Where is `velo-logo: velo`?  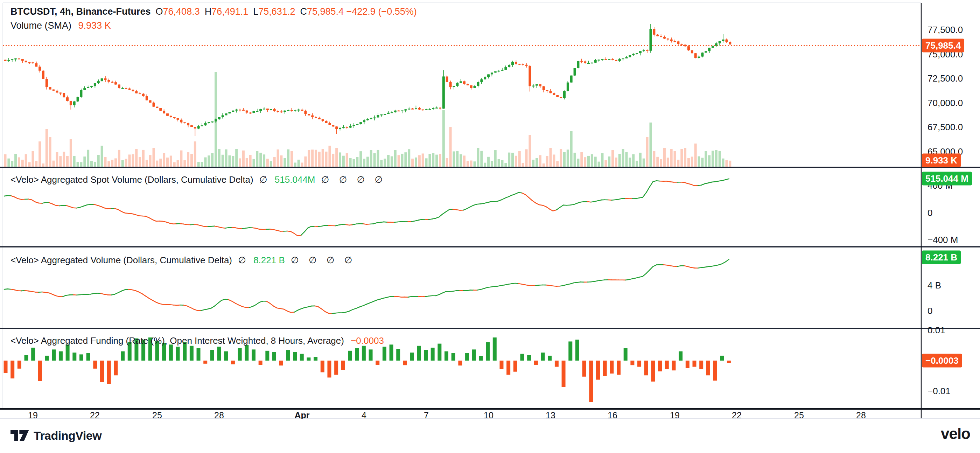 velo-logo: velo is located at coordinates (956, 434).